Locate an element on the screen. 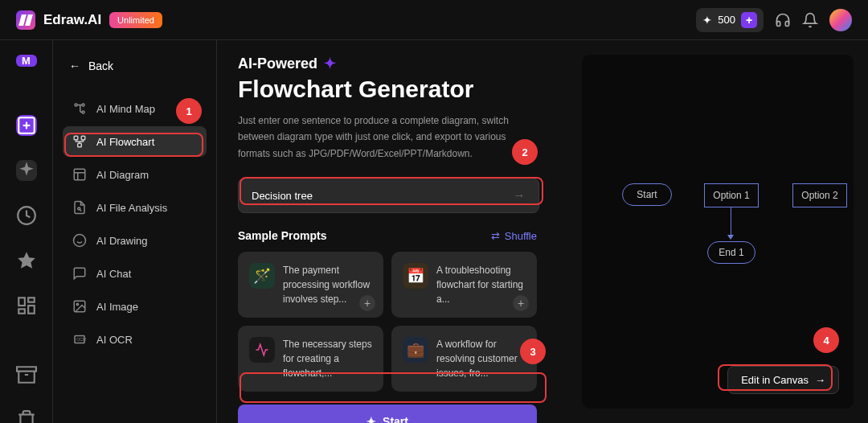 This screenshot has height=423, width=868. rail-clock-icon is located at coordinates (27, 216).